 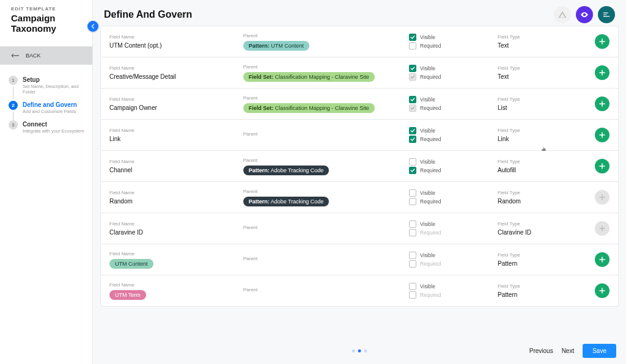 I want to click on warning-button, so click(x=562, y=15).